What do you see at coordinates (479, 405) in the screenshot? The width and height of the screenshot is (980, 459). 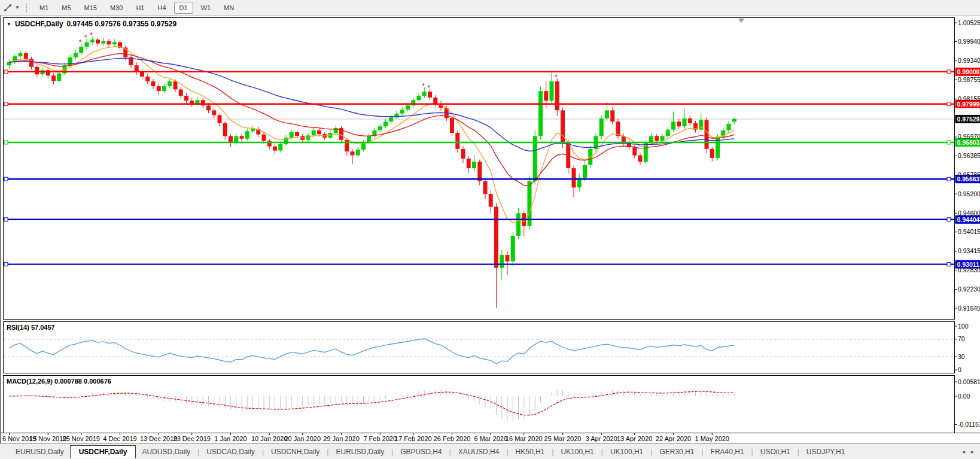 I see `macd-panel` at bounding box center [479, 405].